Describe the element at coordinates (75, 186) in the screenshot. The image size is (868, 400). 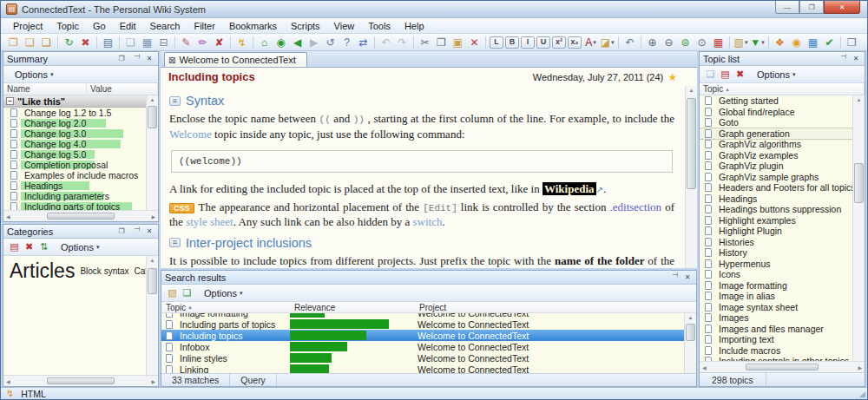
I see `summary-item: Headings` at that location.